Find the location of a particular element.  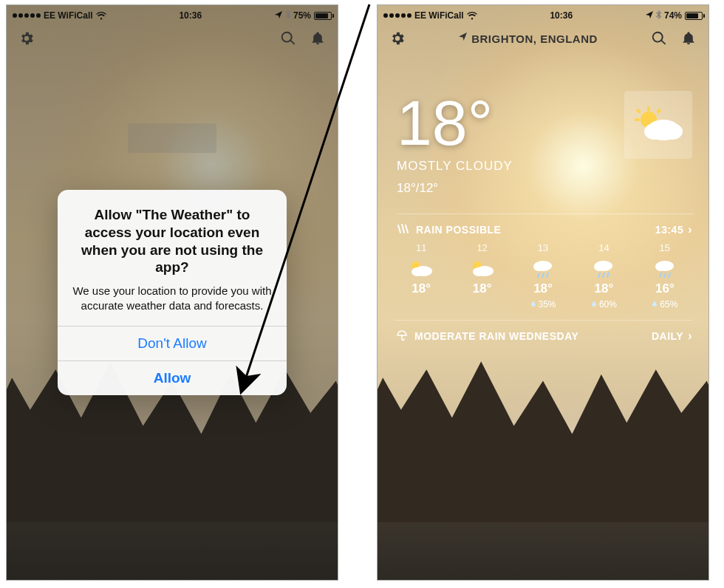

wifi-icon is located at coordinates (472, 16).